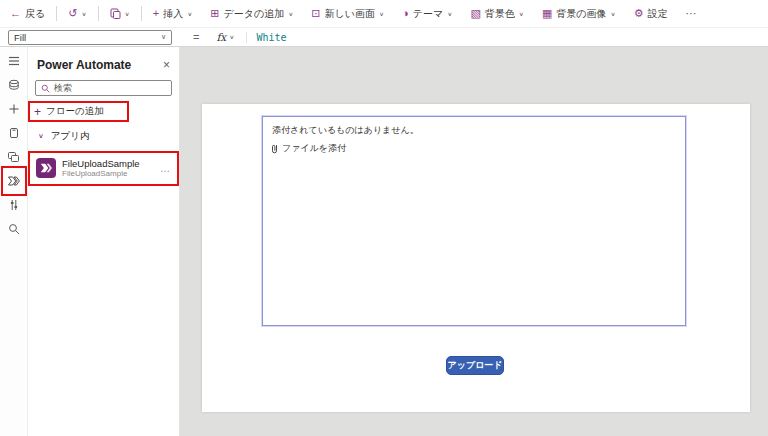 This screenshot has height=436, width=768. Describe the element at coordinates (108, 174) in the screenshot. I see `flow-subtitle: FileUploadSample` at that location.